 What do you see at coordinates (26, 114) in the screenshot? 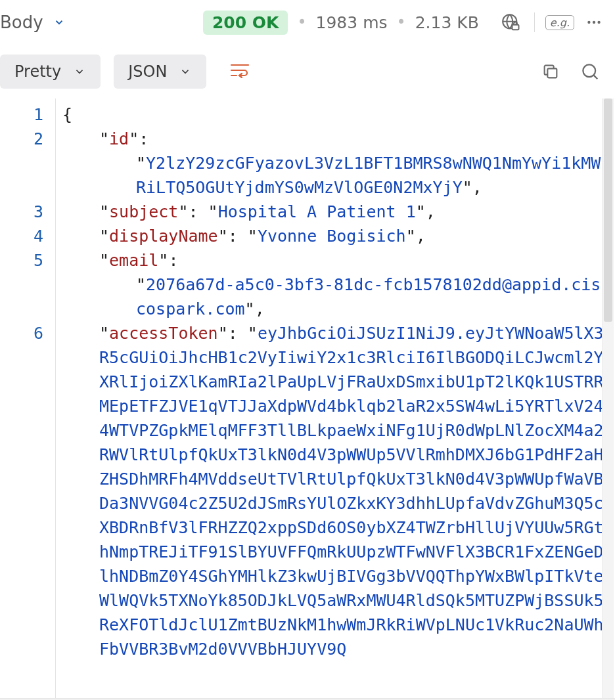
I see `line-number: 1` at bounding box center [26, 114].